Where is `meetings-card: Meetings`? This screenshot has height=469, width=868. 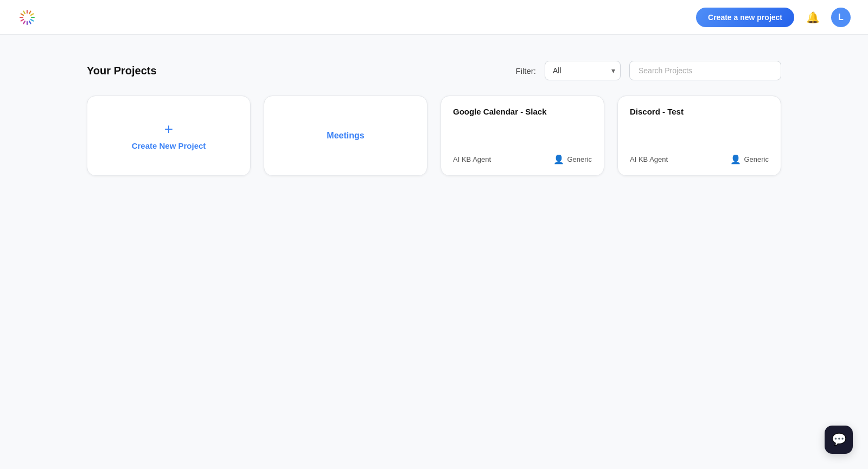 meetings-card: Meetings is located at coordinates (346, 136).